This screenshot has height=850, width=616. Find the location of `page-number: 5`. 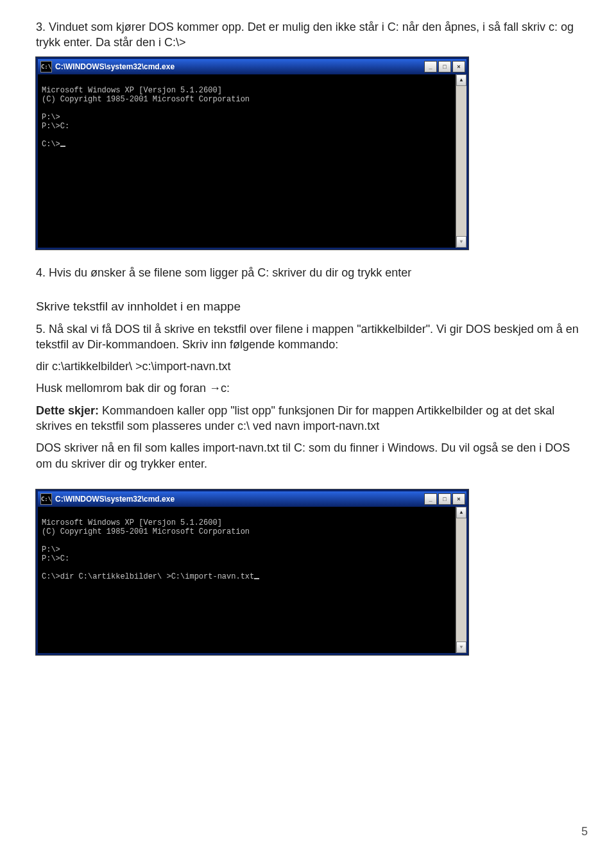

page-number: 5 is located at coordinates (585, 831).